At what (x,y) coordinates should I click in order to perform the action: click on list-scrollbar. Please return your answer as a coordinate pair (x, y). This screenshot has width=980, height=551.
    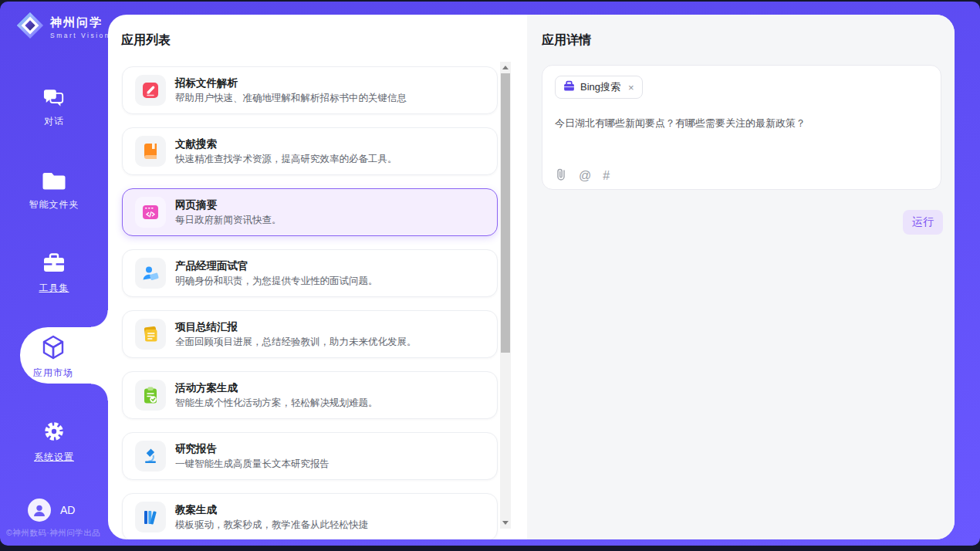
    Looking at the image, I should click on (505, 295).